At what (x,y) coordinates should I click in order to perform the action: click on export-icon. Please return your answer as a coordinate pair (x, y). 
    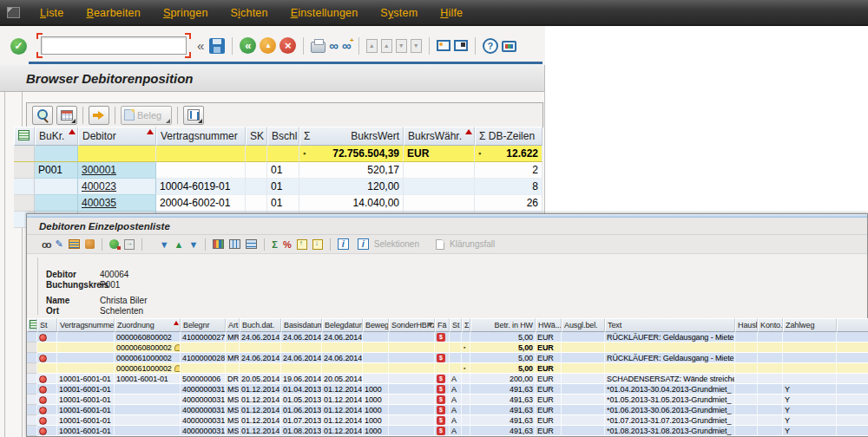
    Looking at the image, I should click on (129, 245).